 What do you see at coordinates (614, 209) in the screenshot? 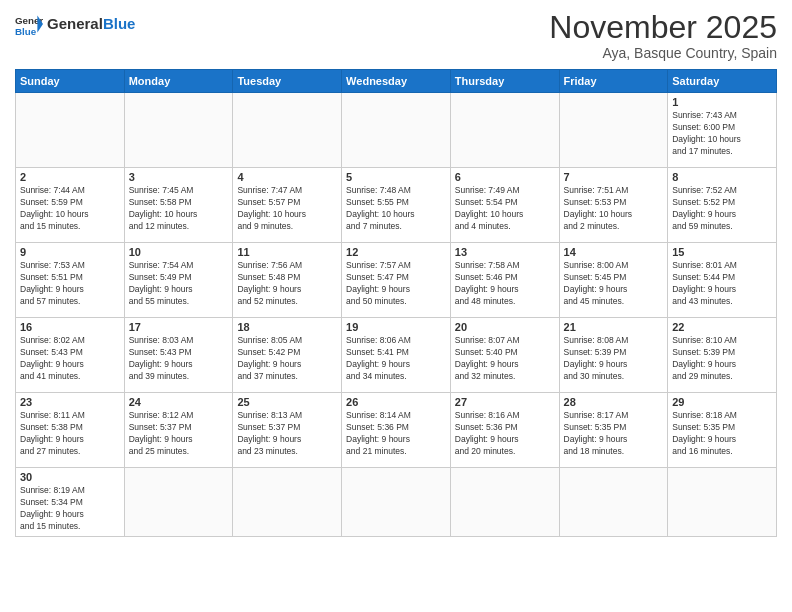
I see `day-info: Sunrise: 7:51 AM Sunset: 5:53 PM Dayligh…` at bounding box center [614, 209].